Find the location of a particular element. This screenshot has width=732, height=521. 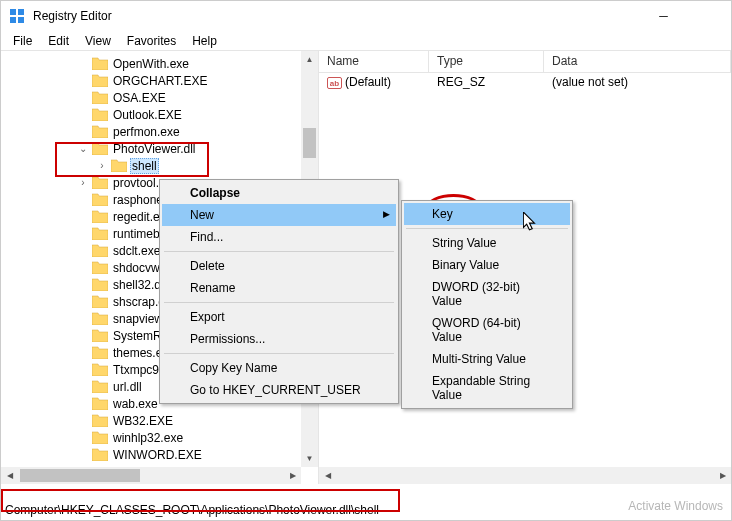

tree-item: ⌄PhotoViewer.dll is located at coordinates (160, 148).